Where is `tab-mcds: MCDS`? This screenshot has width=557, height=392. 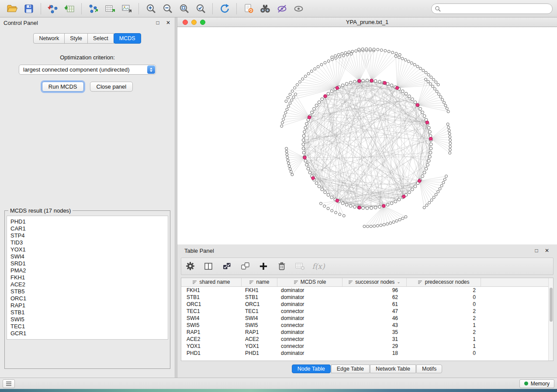
tab-mcds: MCDS is located at coordinates (128, 38).